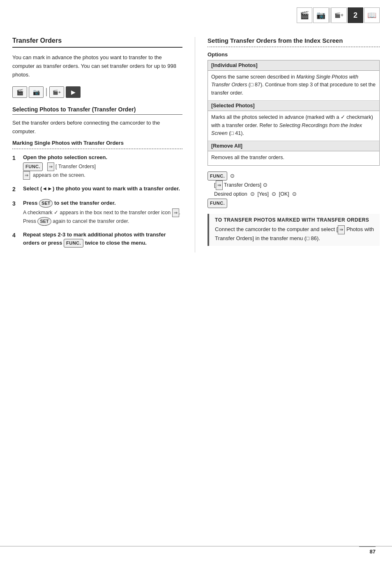 This screenshot has width=392, height=567. I want to click on step-2-title: Select (◄►) the photo you want to mark w…, so click(103, 189).